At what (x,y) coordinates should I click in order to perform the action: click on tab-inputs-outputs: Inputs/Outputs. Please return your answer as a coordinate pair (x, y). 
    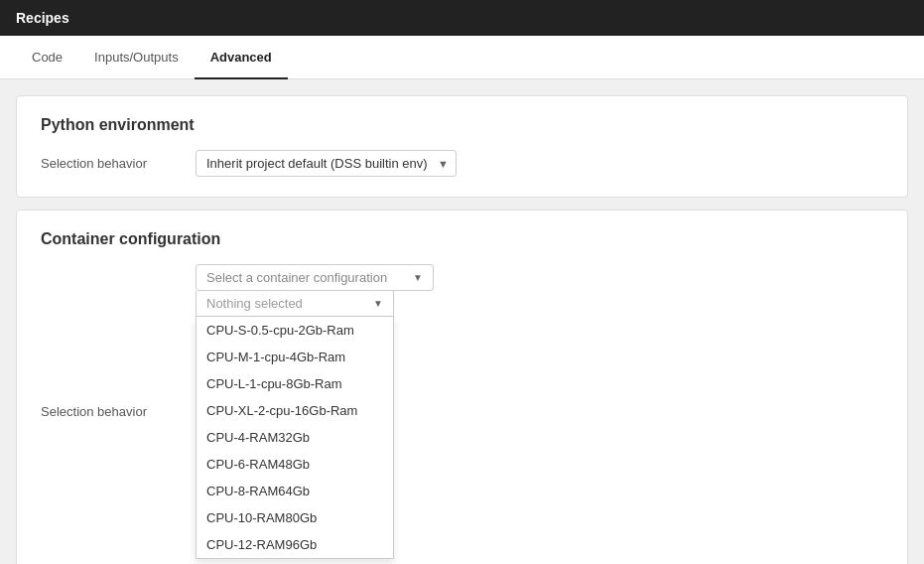
    Looking at the image, I should click on (137, 58).